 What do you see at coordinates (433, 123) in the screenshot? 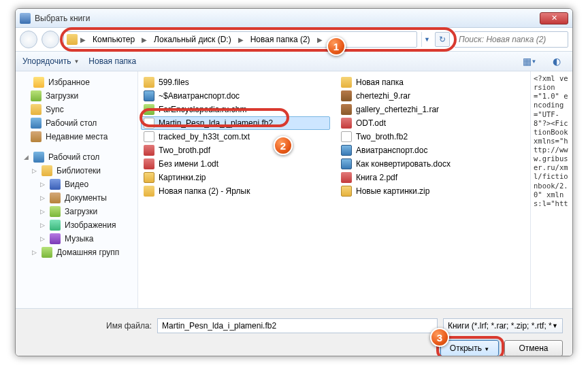
I see `file-item: ODT.odt` at bounding box center [433, 123].